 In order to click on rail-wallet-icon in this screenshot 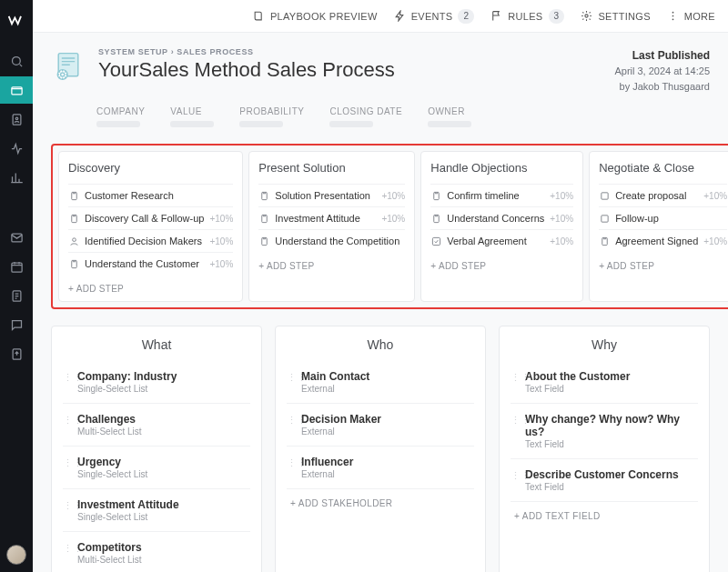, I will do `click(16, 90)`.